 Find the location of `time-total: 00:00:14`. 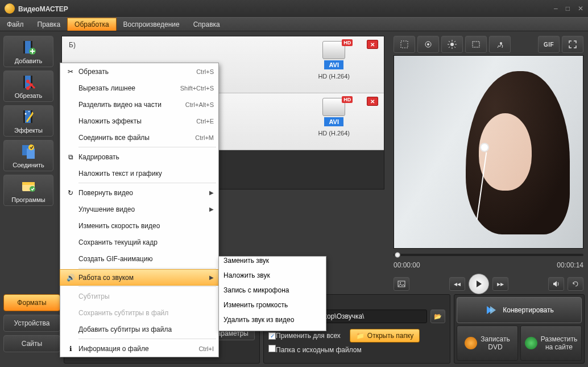

time-total: 00:00:14 is located at coordinates (570, 265).